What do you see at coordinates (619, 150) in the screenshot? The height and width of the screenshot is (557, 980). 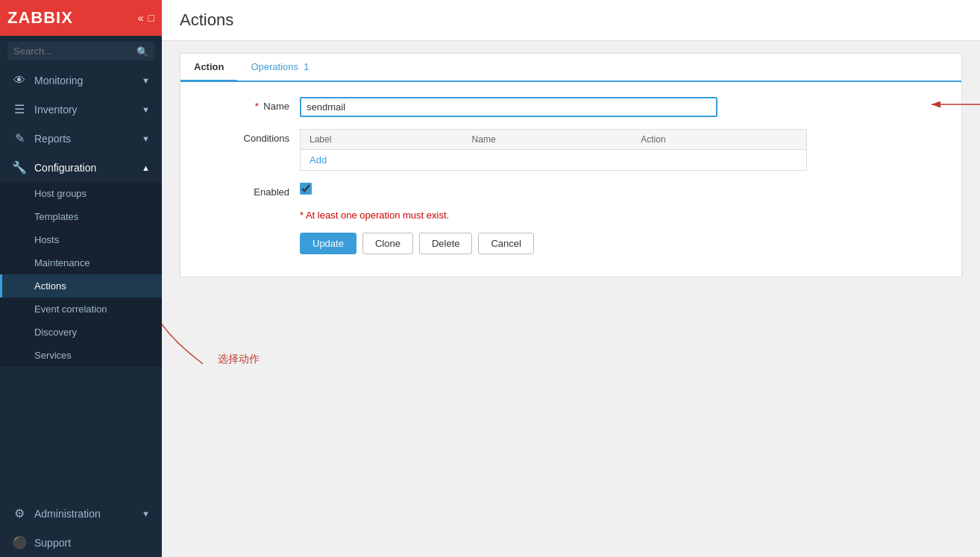 I see `conditions-control: Label Name Action Add` at bounding box center [619, 150].